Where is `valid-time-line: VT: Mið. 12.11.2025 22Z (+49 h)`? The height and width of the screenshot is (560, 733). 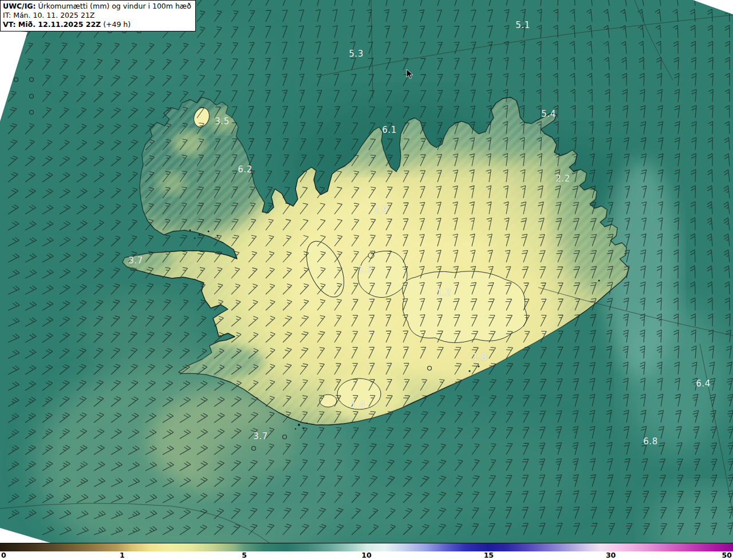
valid-time-line: VT: Mið. 12.11.2025 22Z (+49 h) is located at coordinates (97, 25).